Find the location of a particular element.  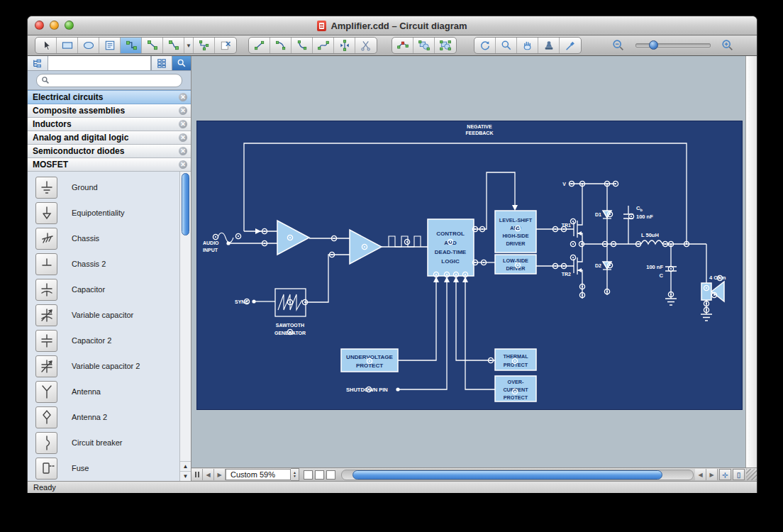

horizontal-scrollbar is located at coordinates (518, 475).